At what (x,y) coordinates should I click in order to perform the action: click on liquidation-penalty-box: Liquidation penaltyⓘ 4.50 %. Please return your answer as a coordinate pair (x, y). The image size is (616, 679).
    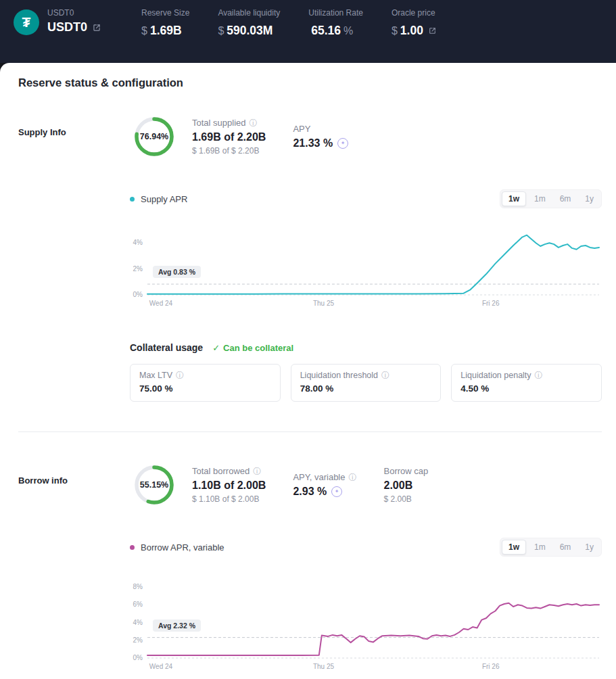
    Looking at the image, I should click on (526, 383).